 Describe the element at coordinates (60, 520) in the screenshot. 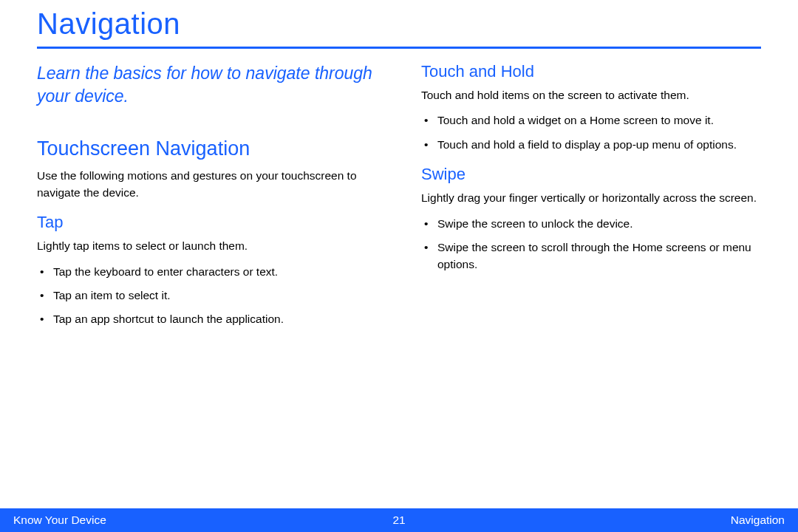

I see `footer-left: Know Your Device` at that location.